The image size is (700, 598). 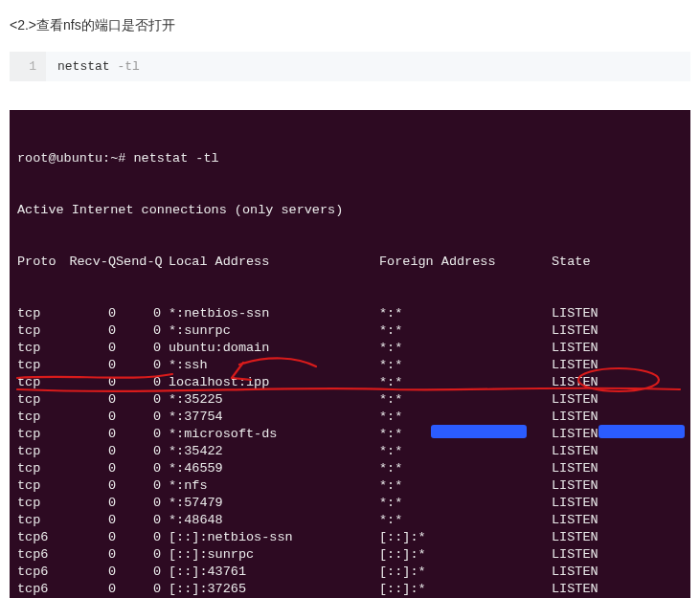 What do you see at coordinates (350, 262) in the screenshot?
I see `terminal-header-row: ProtoRecv-QSend-QLocal AddressForeign Ad…` at bounding box center [350, 262].